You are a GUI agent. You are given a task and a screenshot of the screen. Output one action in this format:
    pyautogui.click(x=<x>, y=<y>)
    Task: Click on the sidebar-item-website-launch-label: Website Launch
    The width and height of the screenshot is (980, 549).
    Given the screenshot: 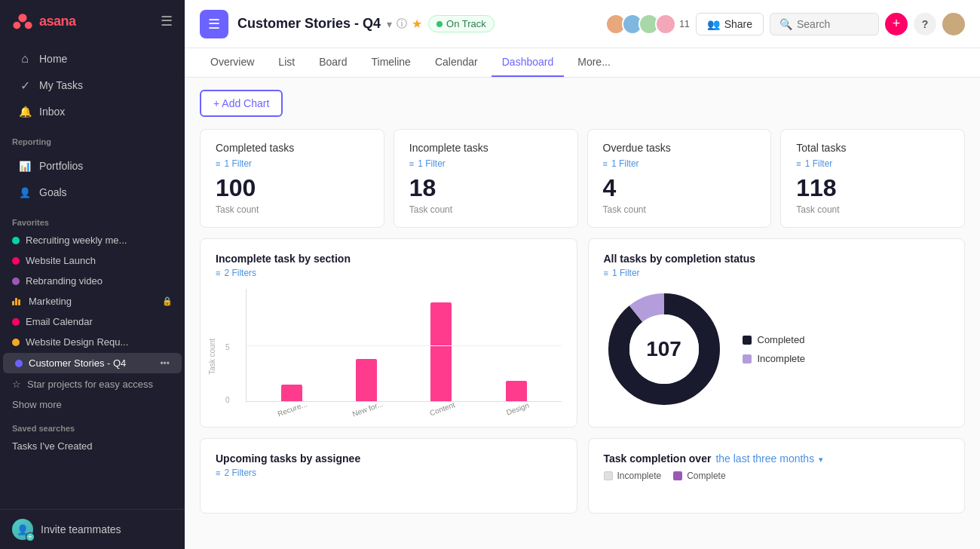 What is the action you would take?
    pyautogui.click(x=60, y=261)
    